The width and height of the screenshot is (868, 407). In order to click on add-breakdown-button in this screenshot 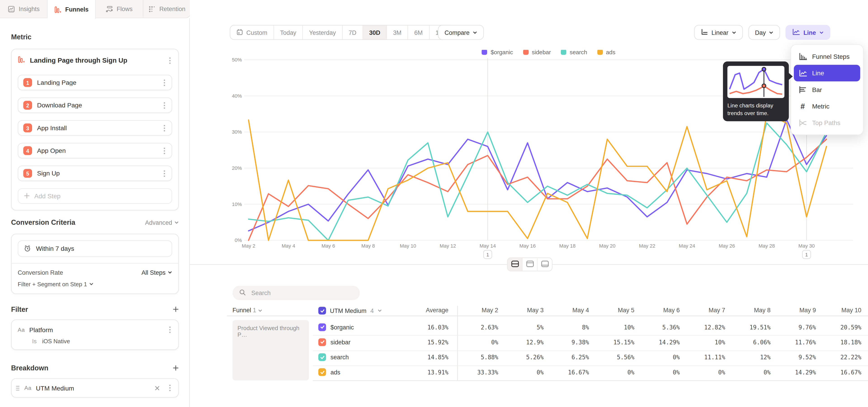, I will do `click(176, 368)`.